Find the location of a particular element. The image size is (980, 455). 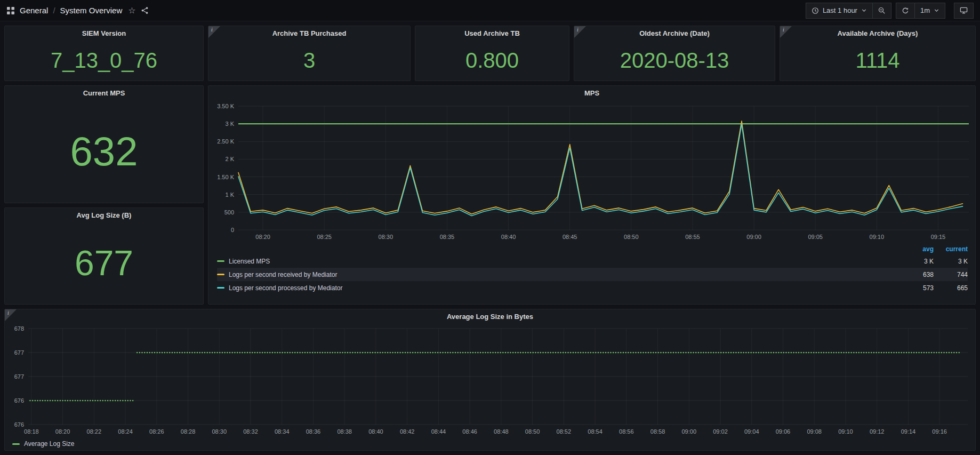

svg-text: 08:38 is located at coordinates (344, 432).